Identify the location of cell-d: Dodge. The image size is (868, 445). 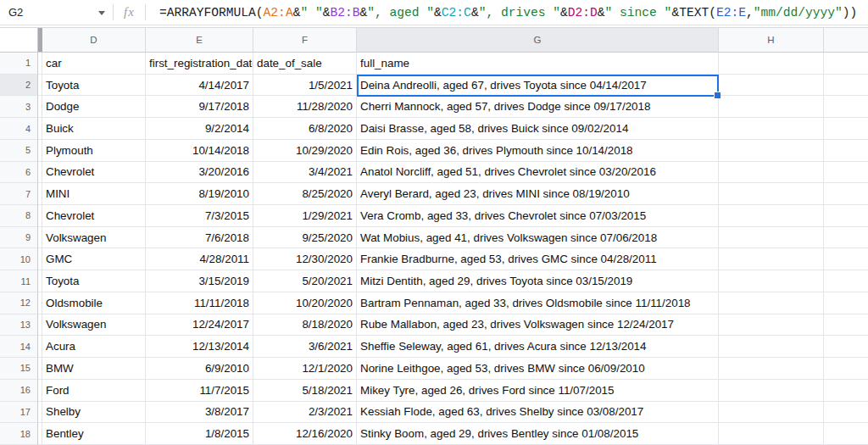
(94, 107).